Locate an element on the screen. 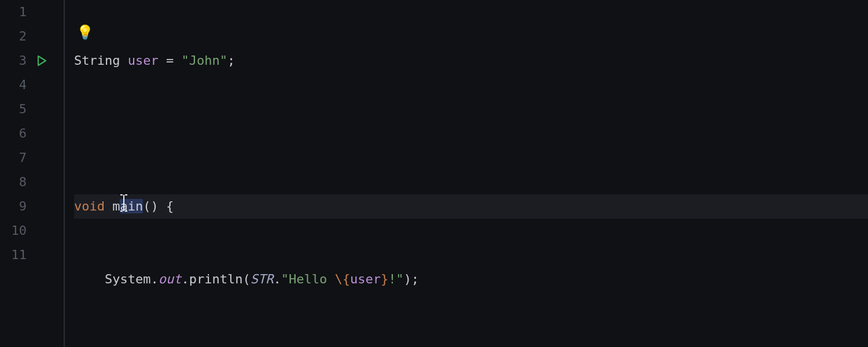 This screenshot has width=868, height=347. line-number: 2 is located at coordinates (32, 36).